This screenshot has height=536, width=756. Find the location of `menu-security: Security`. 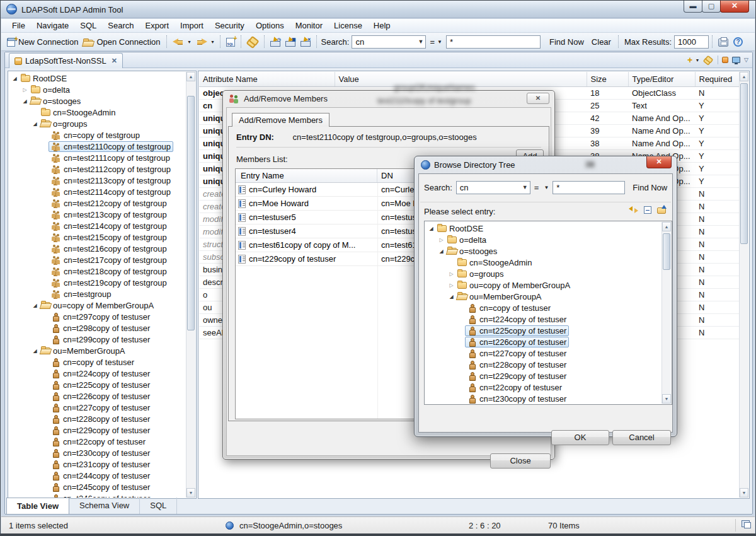

menu-security: Security is located at coordinates (229, 25).